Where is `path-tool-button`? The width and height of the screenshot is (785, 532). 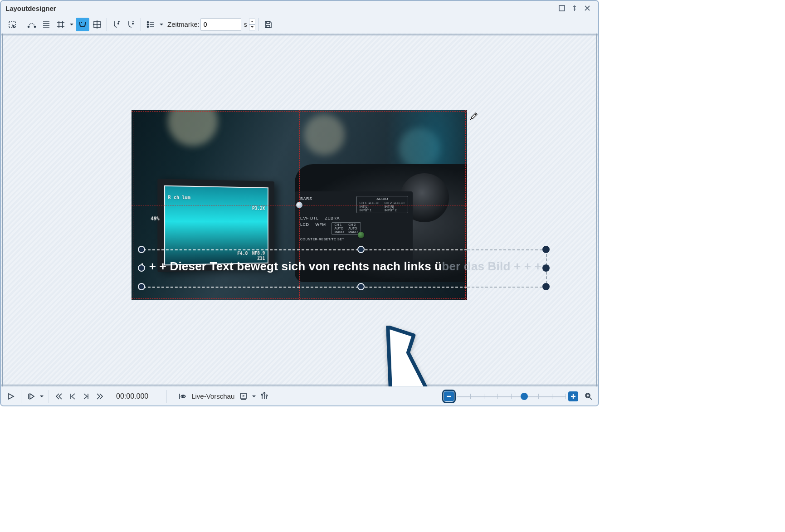 path-tool-button is located at coordinates (32, 24).